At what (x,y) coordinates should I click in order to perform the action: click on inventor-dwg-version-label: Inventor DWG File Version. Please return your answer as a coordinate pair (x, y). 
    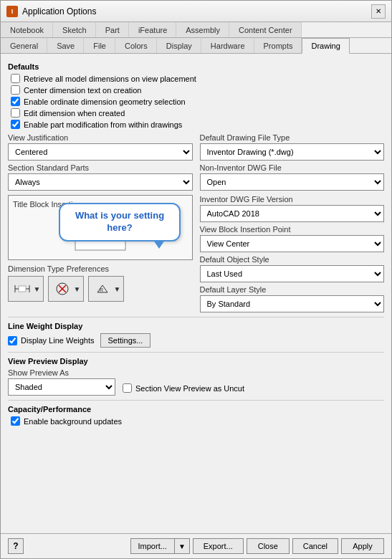
    Looking at the image, I should click on (292, 199).